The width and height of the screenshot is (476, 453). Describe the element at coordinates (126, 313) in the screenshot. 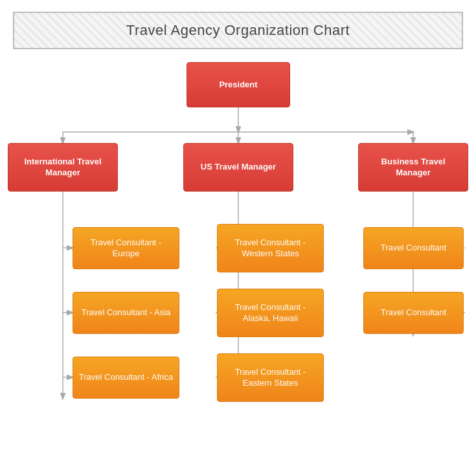

I see `consultant-asia-box: Travel Consultant - Asia` at that location.